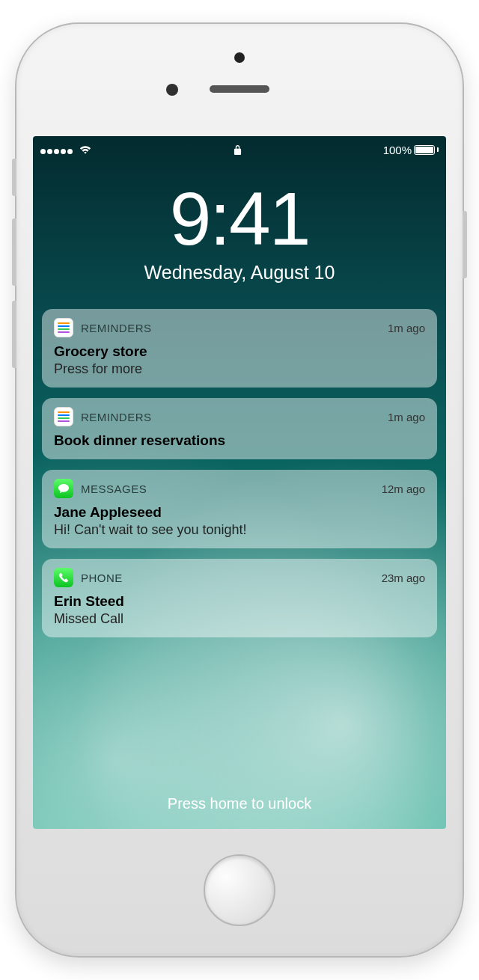 The width and height of the screenshot is (479, 980). Describe the element at coordinates (240, 272) in the screenshot. I see `date-label: Wednesday, August 10` at that location.